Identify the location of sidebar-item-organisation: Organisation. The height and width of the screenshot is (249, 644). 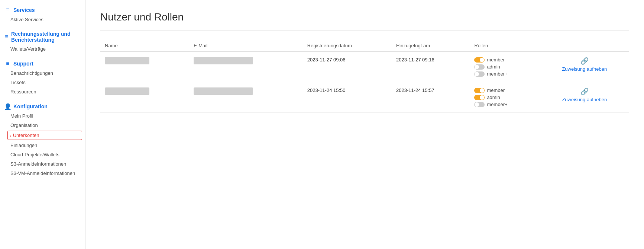
(42, 125).